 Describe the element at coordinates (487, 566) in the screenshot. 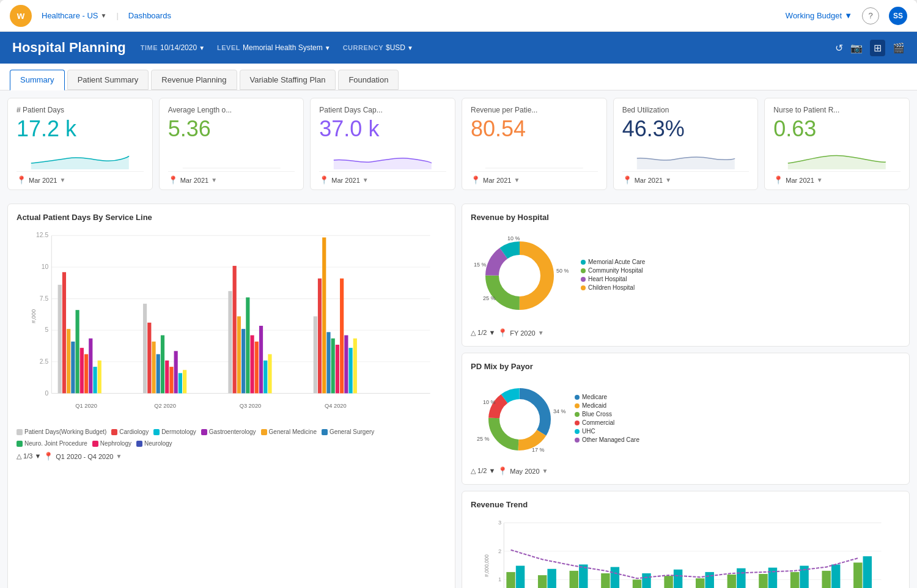

I see `svg-text: #,000,000` at that location.